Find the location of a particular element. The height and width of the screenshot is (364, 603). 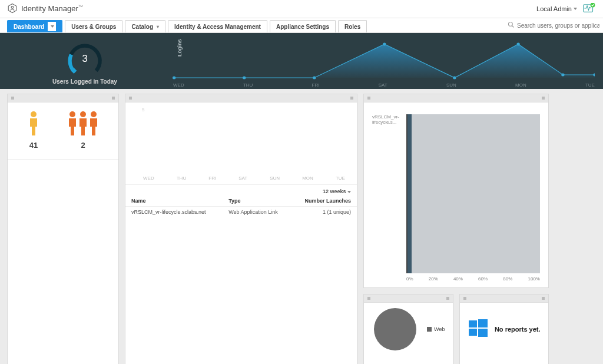

col-name: Name is located at coordinates (174, 201).